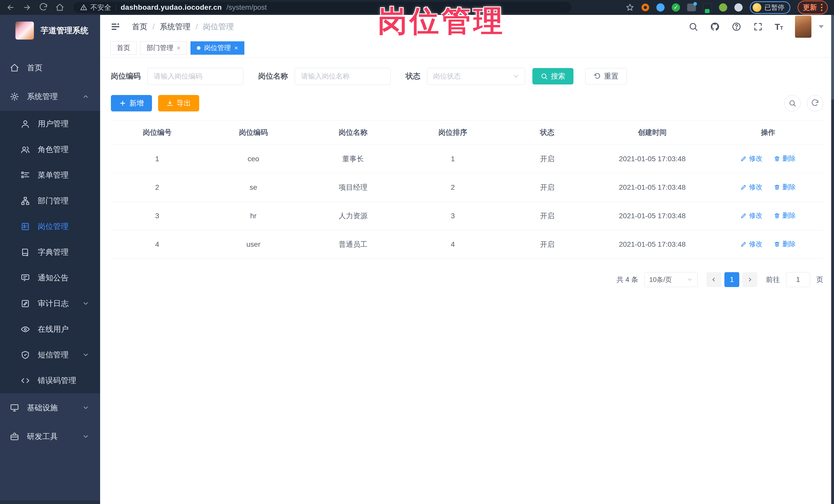 This screenshot has width=834, height=504. I want to click on sidebar-item-infrastructure: 基础设施, so click(50, 408).